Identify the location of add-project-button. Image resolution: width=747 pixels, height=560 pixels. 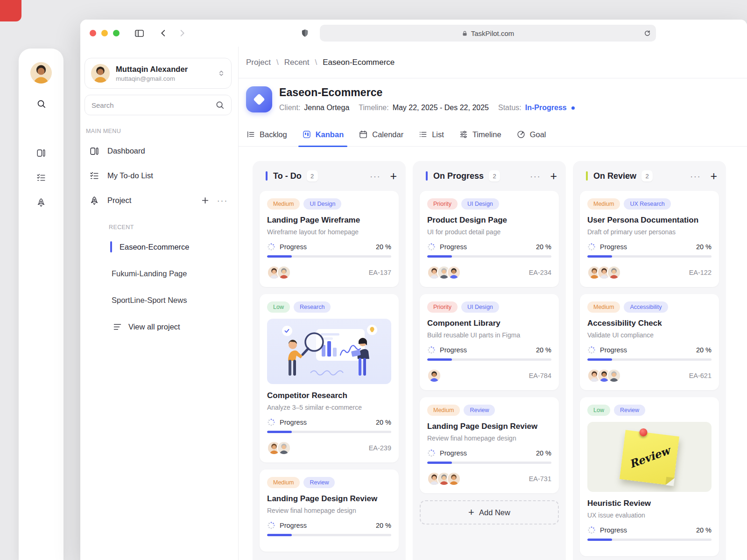
(205, 201).